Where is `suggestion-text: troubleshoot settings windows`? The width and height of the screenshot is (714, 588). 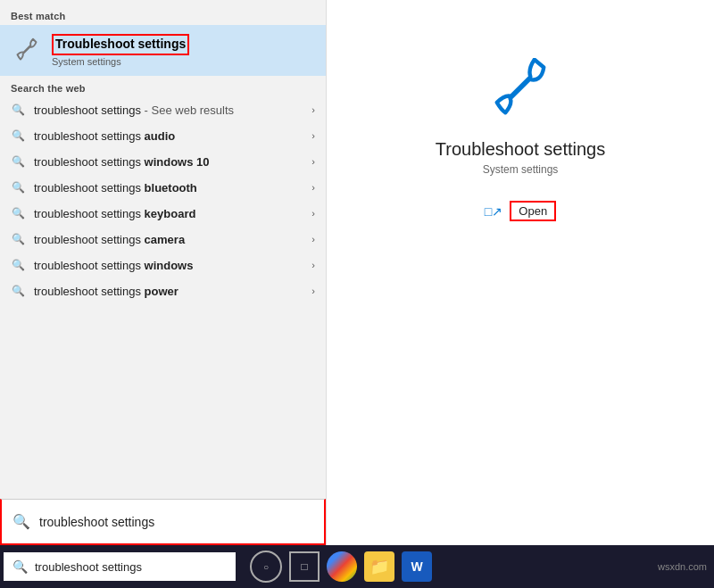 suggestion-text: troubleshoot settings windows is located at coordinates (113, 266).